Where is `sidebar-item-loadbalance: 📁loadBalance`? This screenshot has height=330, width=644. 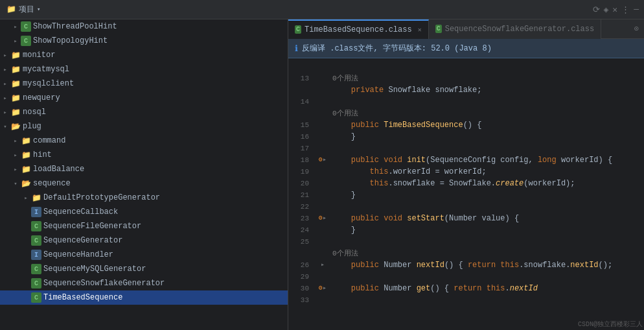
sidebar-item-loadbalance: 📁loadBalance is located at coordinates (144, 169).